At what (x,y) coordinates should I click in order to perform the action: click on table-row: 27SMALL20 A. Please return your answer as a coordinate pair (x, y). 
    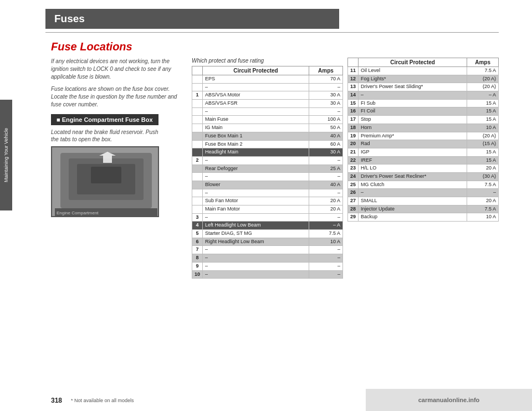
    Looking at the image, I should click on (423, 202).